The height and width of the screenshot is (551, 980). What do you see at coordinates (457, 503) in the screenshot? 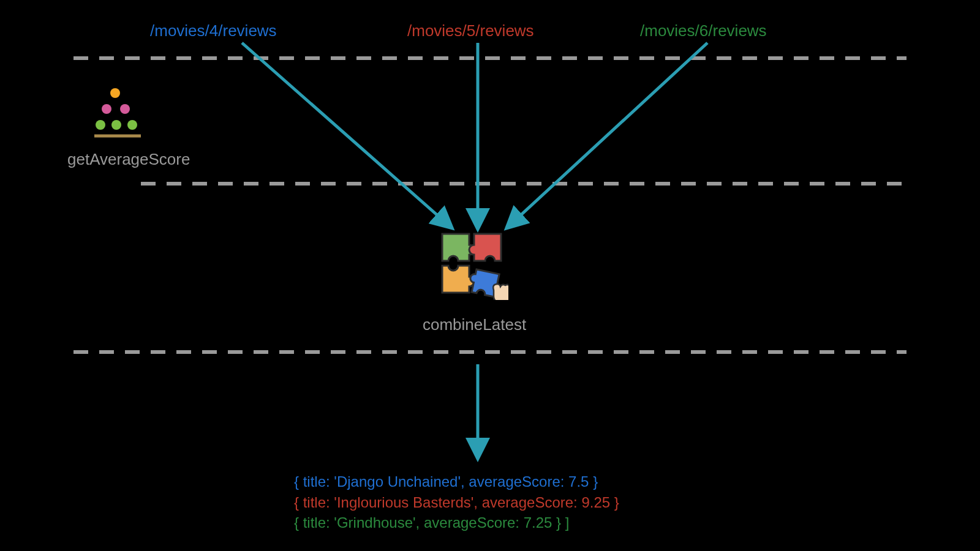
I see `output-line-2: { title: 'Inglourious Basterds', average…` at bounding box center [457, 503].